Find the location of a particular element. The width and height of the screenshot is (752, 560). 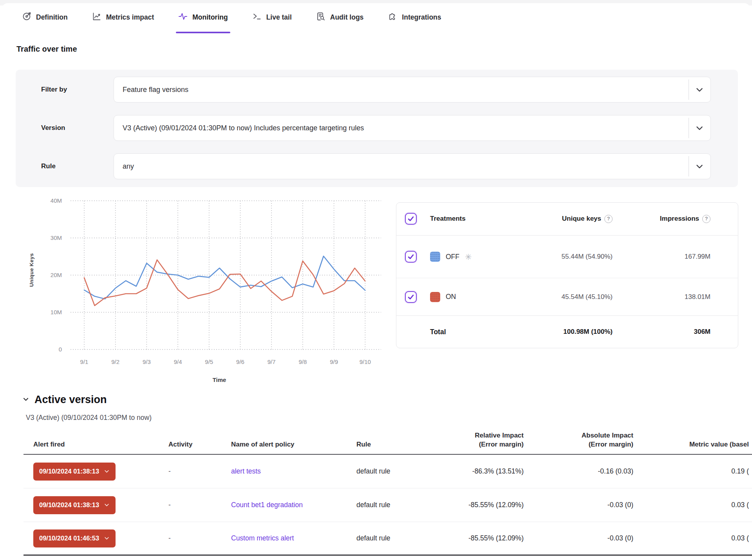

rule-select: any is located at coordinates (412, 166).